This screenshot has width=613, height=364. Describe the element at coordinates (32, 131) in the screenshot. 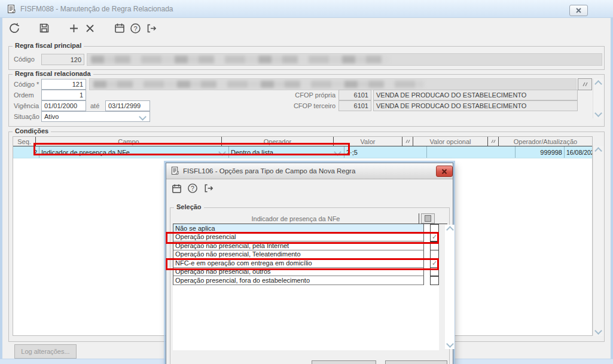

I see `group-title: Condições` at that location.